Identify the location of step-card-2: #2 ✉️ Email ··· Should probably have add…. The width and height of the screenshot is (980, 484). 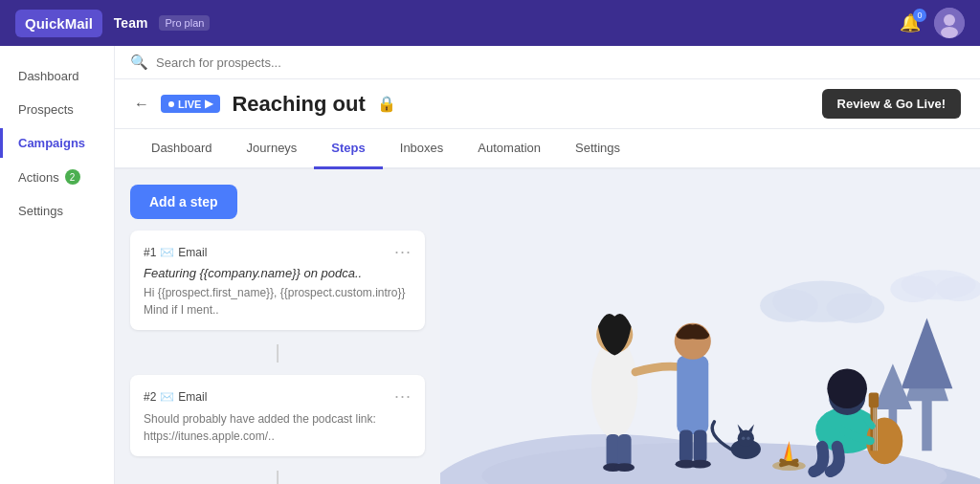
(278, 415).